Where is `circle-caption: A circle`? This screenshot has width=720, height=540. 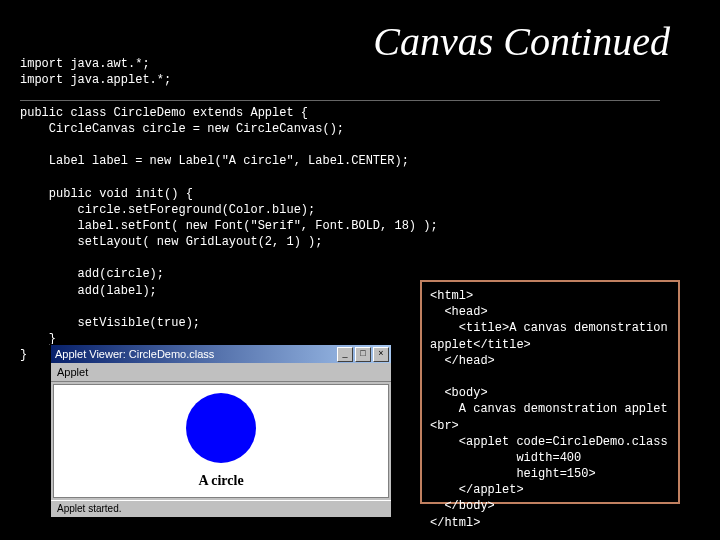 circle-caption: A circle is located at coordinates (221, 481).